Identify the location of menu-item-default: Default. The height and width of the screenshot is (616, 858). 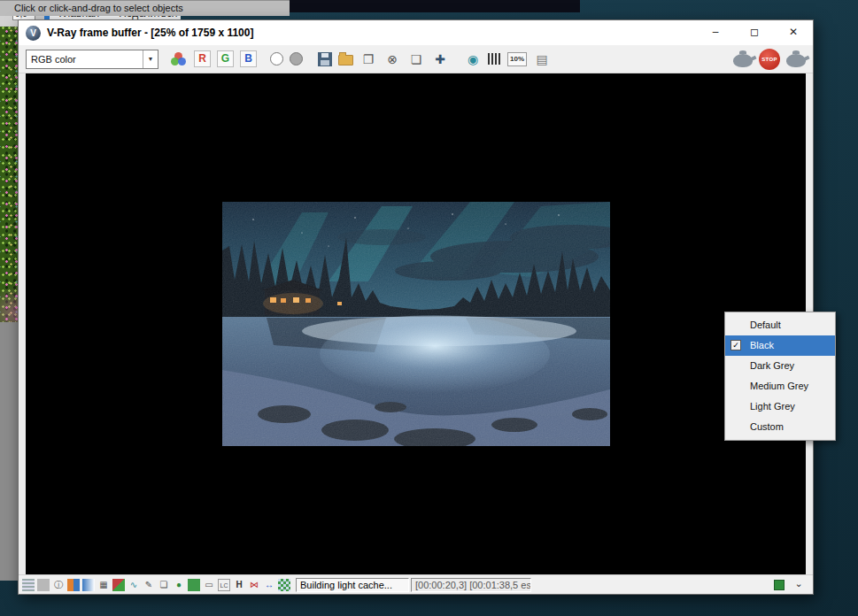
(780, 326).